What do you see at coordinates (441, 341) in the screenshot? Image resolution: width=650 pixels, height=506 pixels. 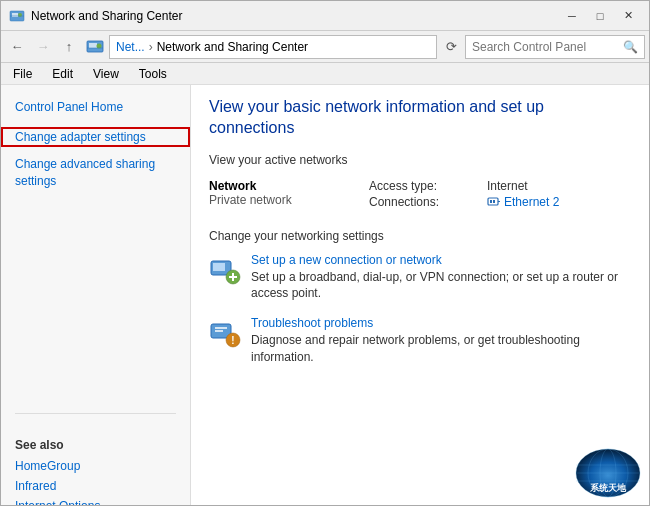 I see `troubleshoot-content: Troubleshoot problems Diagnose and repai…` at bounding box center [441, 341].